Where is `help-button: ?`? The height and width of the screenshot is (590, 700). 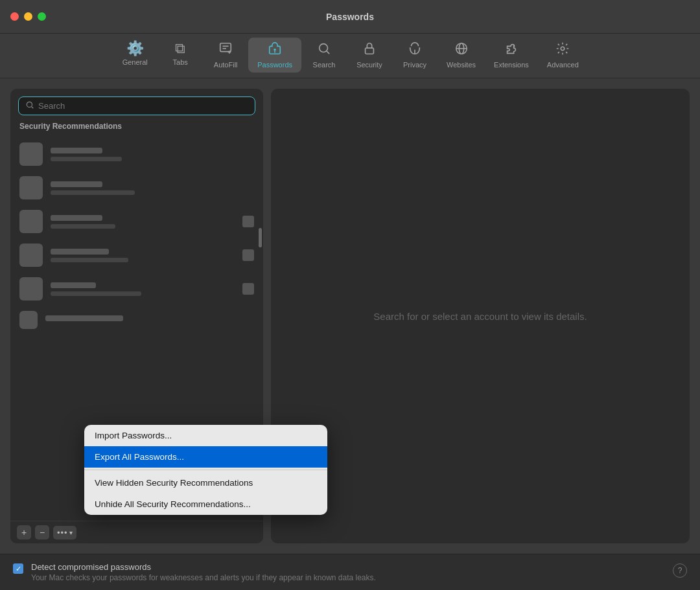 help-button: ? is located at coordinates (680, 571).